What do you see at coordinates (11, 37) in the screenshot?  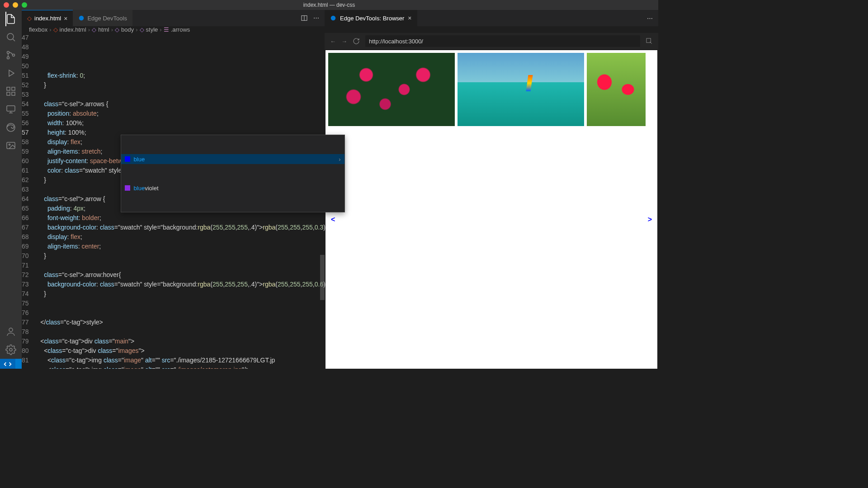 I see `search-icon` at bounding box center [11, 37].